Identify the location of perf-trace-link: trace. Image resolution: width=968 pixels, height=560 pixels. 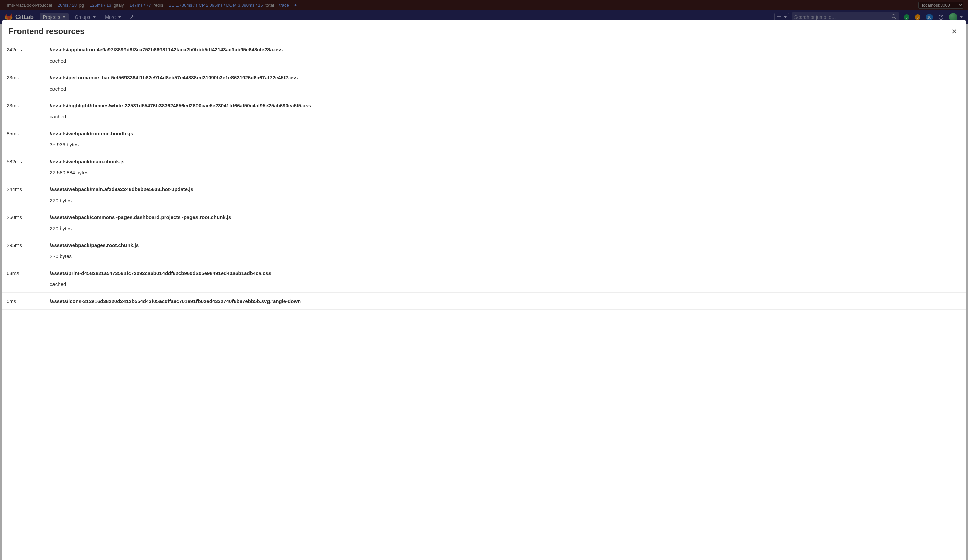
(284, 5).